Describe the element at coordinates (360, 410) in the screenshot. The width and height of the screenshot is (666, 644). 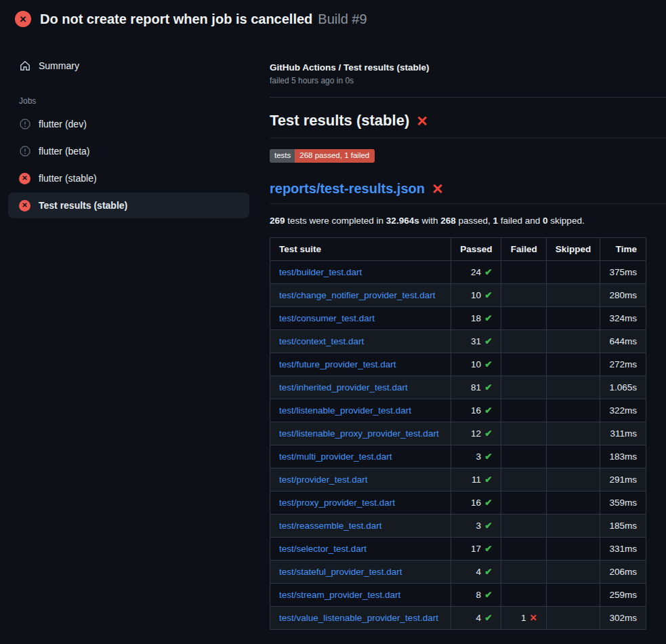
I see `suite-cell: test/listenable_provider_test.dart` at that location.